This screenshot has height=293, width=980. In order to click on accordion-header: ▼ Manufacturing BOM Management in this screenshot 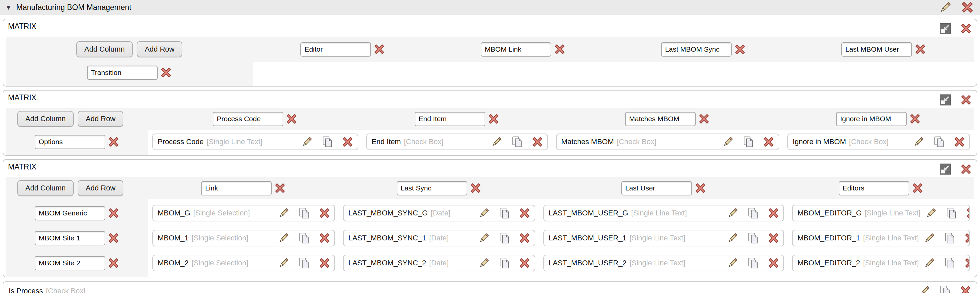, I will do `click(490, 8)`.